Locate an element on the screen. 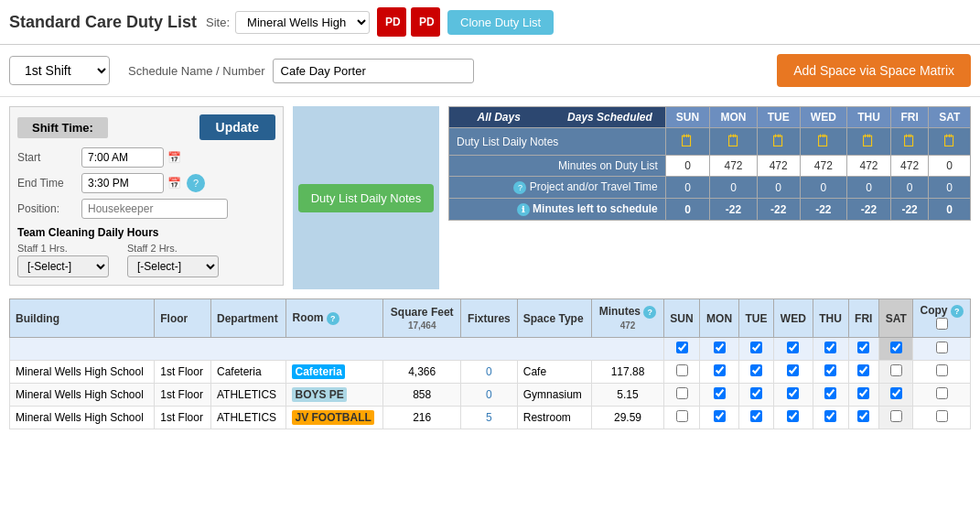  add-space-button: Add Space via Space Matrix is located at coordinates (874, 71).